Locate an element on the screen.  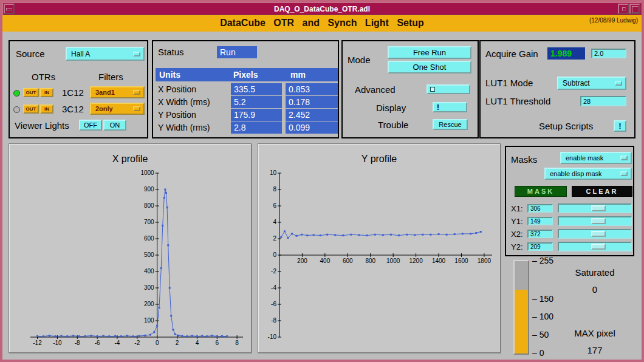
svg-text: -8 is located at coordinates (273, 321).